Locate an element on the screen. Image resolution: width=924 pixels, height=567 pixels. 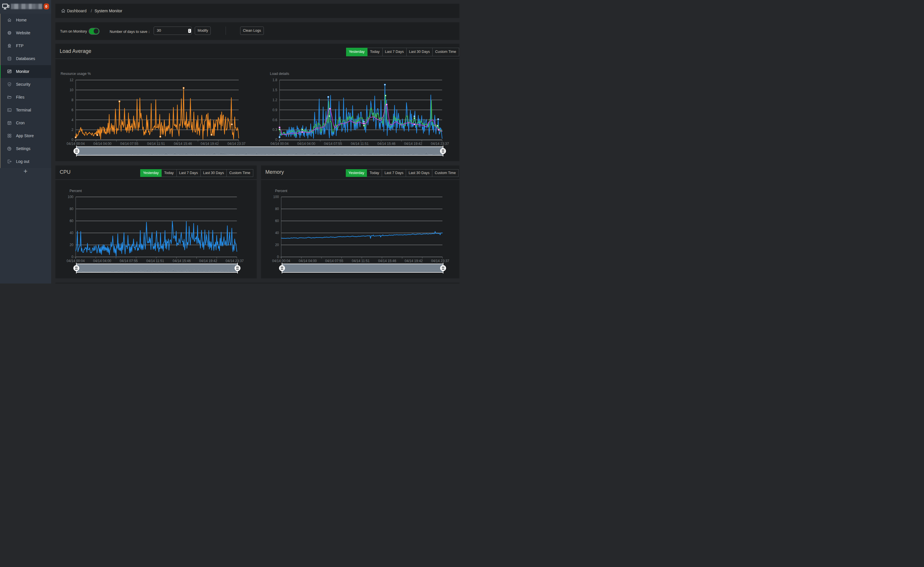
svg-text: Load details is located at coordinates (280, 74).